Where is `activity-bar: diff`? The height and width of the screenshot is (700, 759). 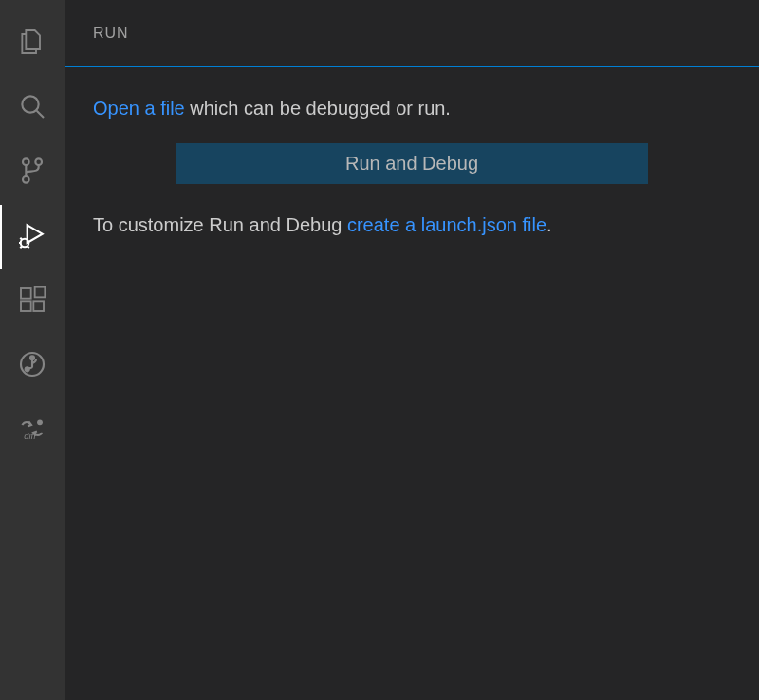 activity-bar: diff is located at coordinates (32, 350).